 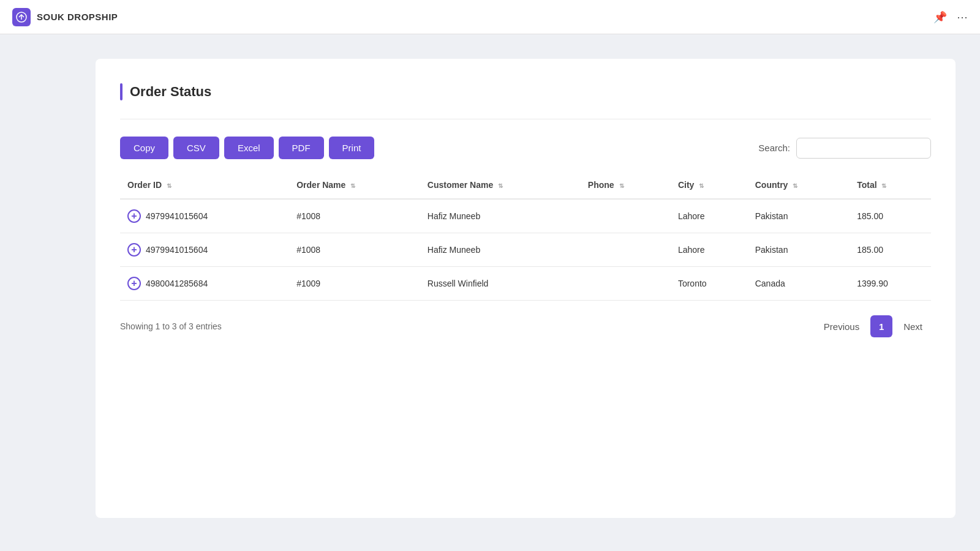 I want to click on pin-icon: 📌, so click(x=940, y=17).